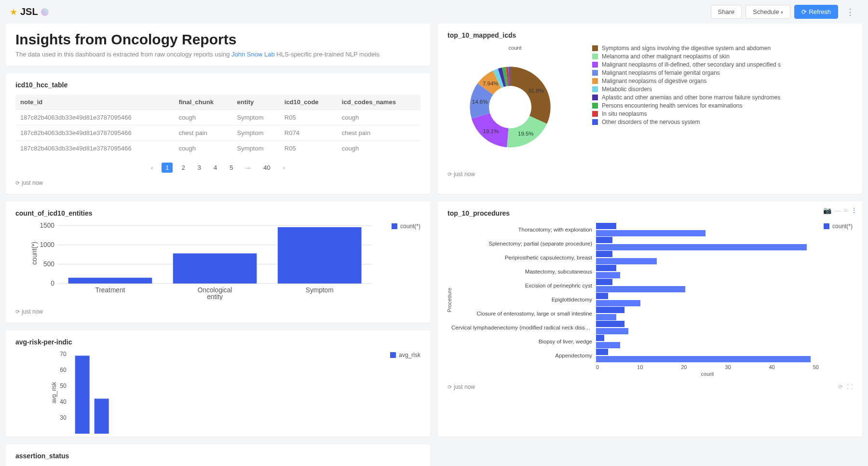 The image size is (868, 466). I want to click on pager-5: 5, so click(231, 168).